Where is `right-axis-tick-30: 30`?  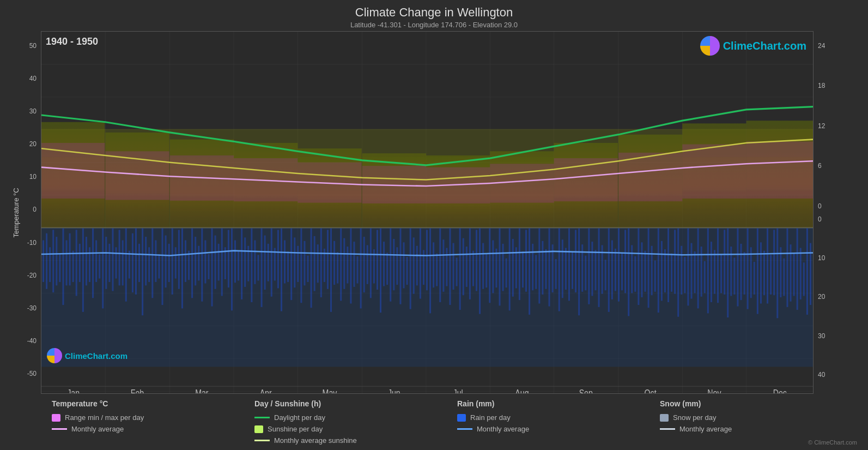
right-axis-tick-30: 30 is located at coordinates (837, 336).